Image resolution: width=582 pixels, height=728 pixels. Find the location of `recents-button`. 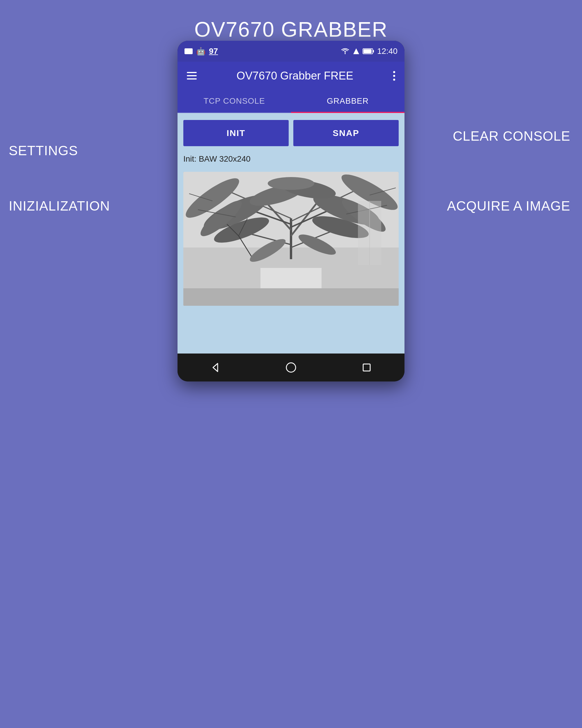

recents-button is located at coordinates (367, 367).